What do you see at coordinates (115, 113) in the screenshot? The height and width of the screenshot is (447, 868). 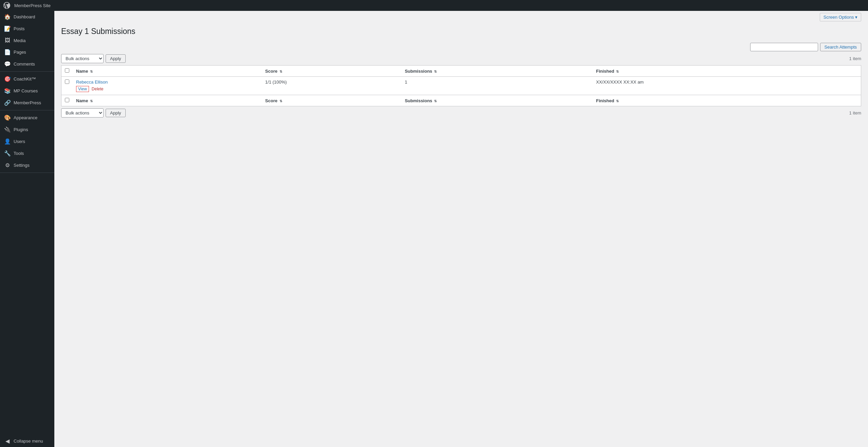 I see `bottom-apply-button: Apply` at bounding box center [115, 113].